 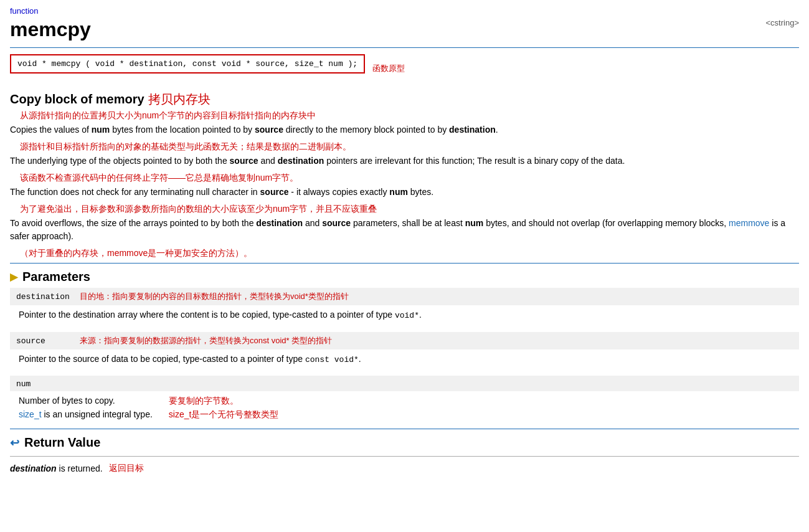 I want to click on return-arrow-icon: ↩, so click(x=15, y=443).